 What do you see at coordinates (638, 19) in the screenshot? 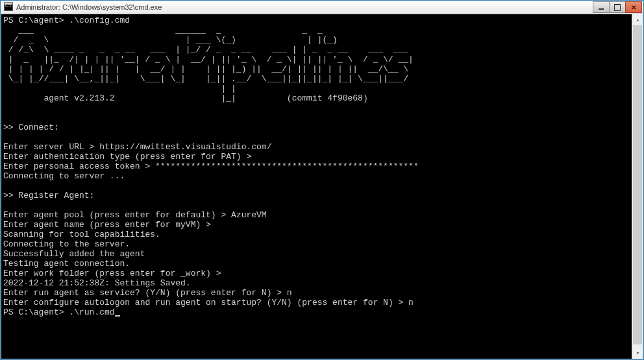
I see `scroll-up-arrow-icon: ▴` at bounding box center [638, 19].